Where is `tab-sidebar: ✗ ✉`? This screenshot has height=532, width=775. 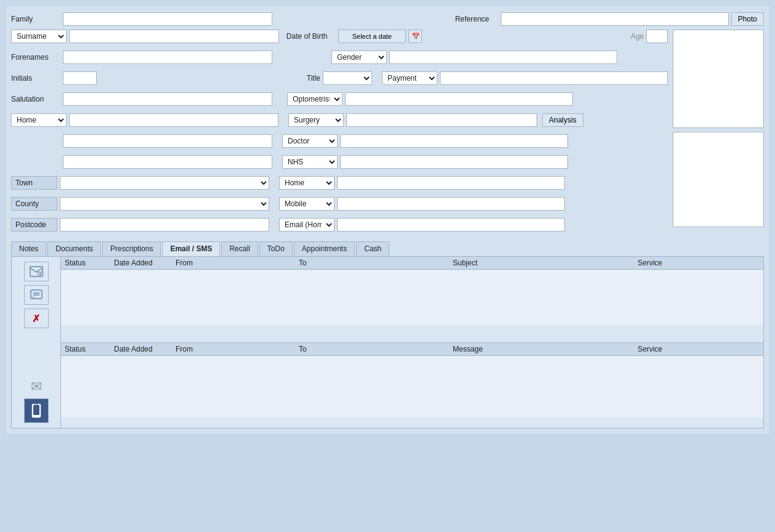
tab-sidebar: ✗ ✉ is located at coordinates (36, 342).